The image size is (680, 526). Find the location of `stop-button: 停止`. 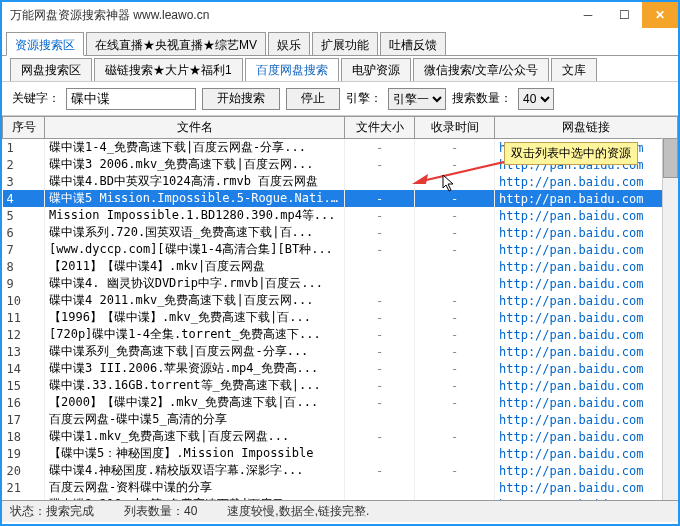

stop-button: 停止 is located at coordinates (313, 99).